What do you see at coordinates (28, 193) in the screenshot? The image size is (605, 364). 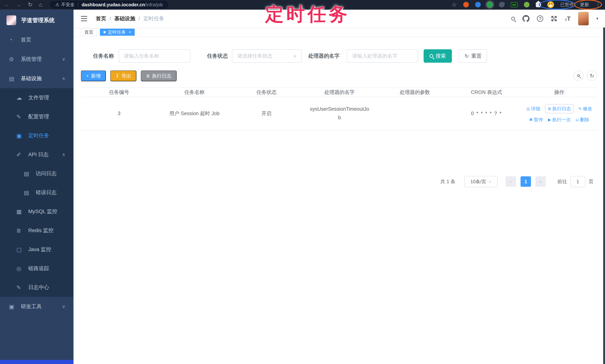 I see `document-icon: ▤` at bounding box center [28, 193].